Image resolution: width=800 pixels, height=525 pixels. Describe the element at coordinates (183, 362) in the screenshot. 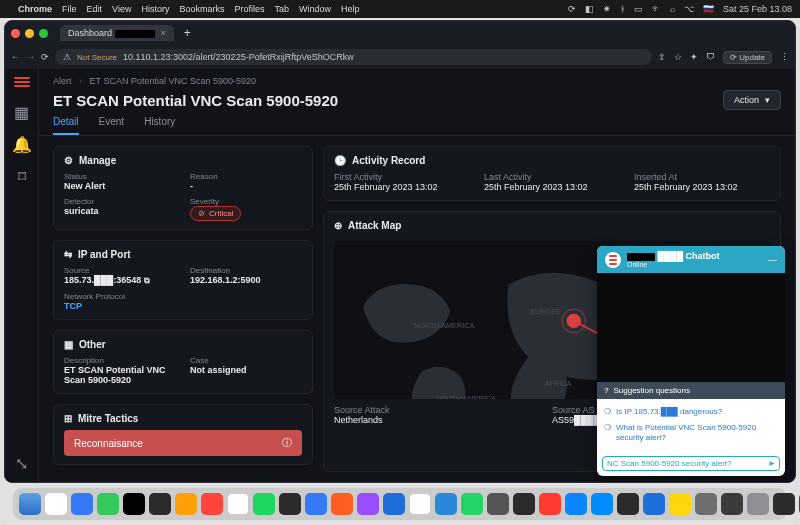

I see `other-card: ▦Other DescriptionET SCAN Potential VNC …` at that location.